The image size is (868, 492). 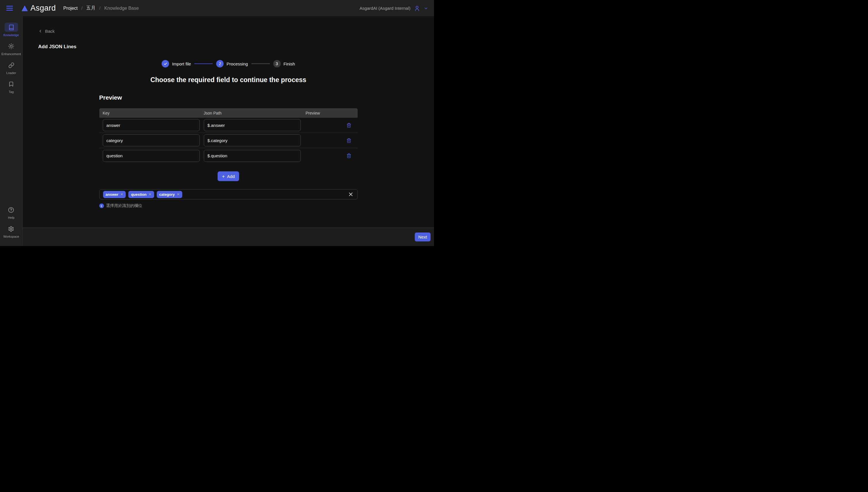 I want to click on sidebar-label: Loader, so click(x=11, y=73).